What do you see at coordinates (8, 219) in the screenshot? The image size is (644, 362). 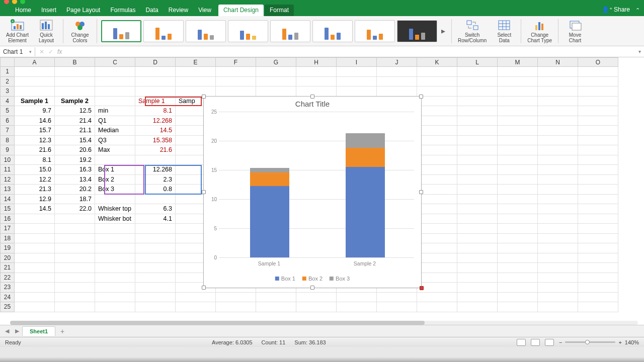 I see `row-header-16: 16` at bounding box center [8, 219].